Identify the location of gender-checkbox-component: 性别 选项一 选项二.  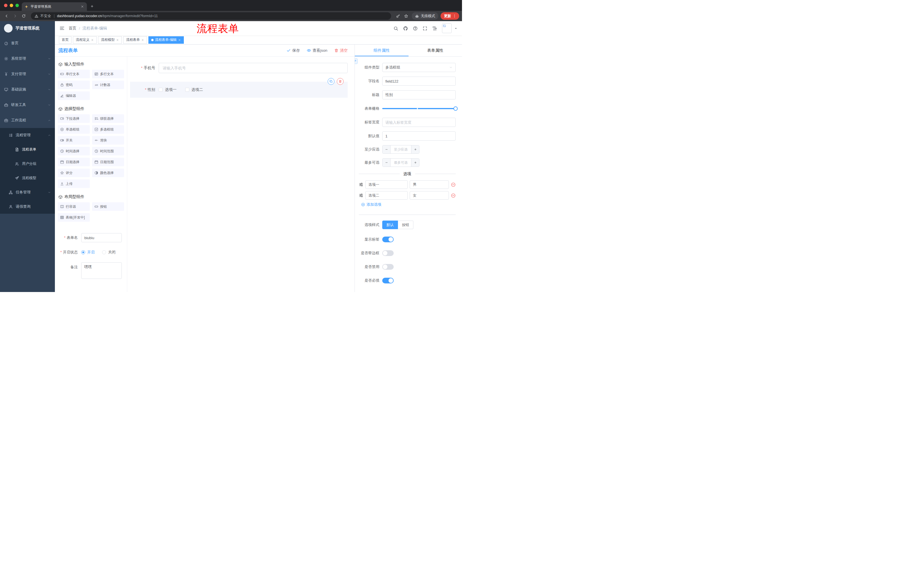
(239, 90).